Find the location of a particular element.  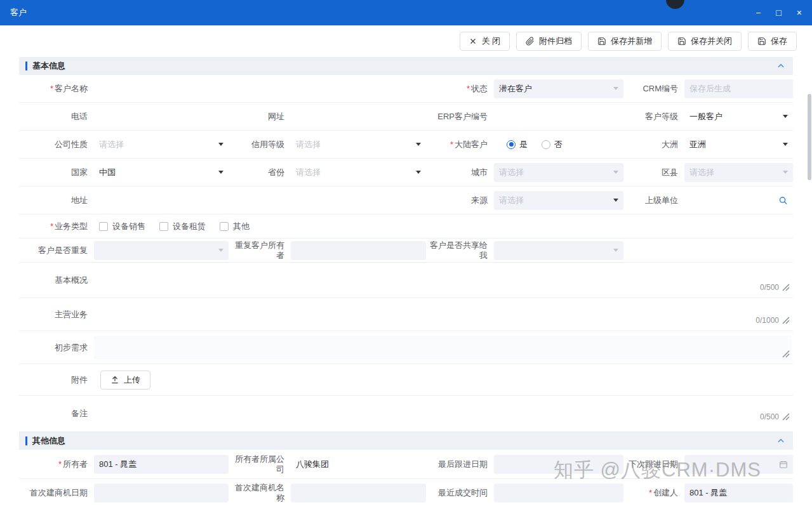

owner-company-input is located at coordinates (358, 464).